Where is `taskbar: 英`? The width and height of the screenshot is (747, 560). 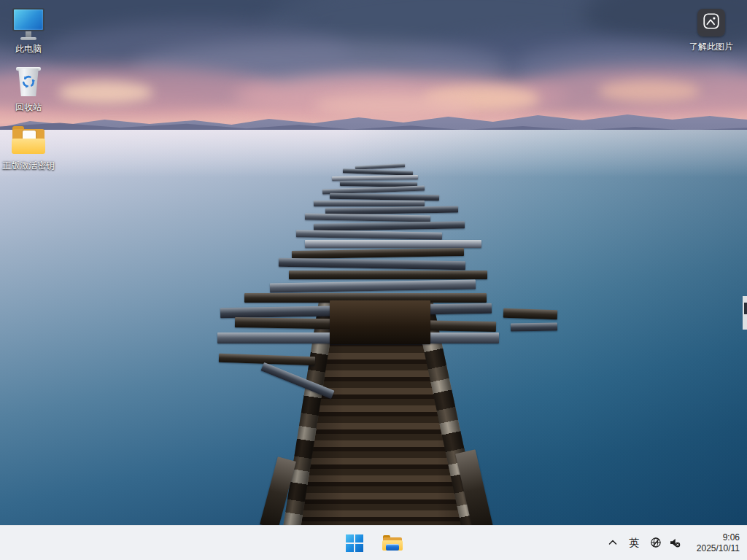
taskbar: 英 is located at coordinates (374, 542).